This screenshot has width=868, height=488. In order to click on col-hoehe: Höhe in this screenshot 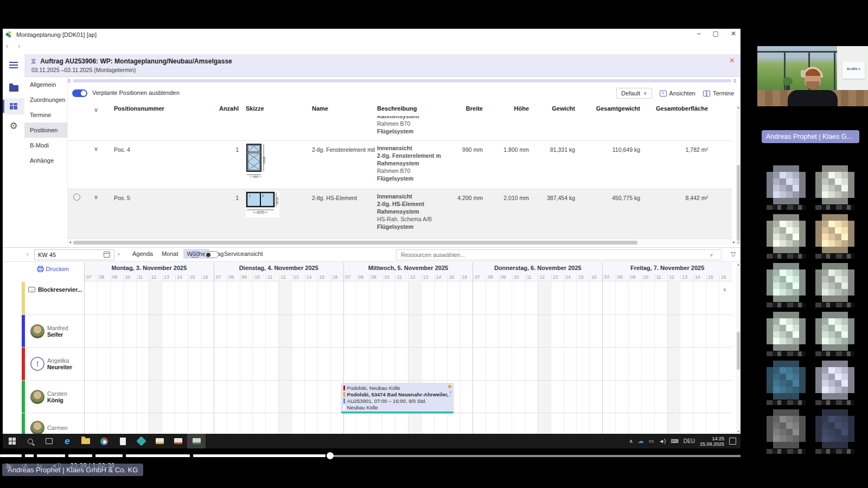, I will do `click(507, 108)`.